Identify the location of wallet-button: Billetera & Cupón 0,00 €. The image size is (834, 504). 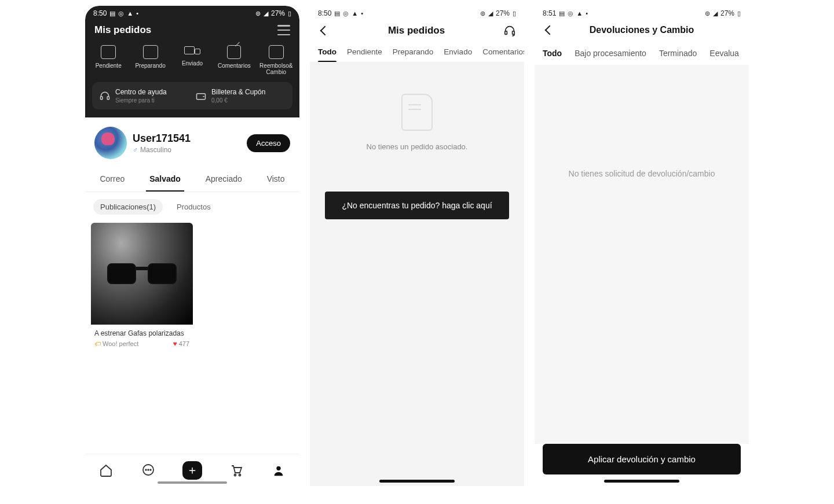
(240, 96).